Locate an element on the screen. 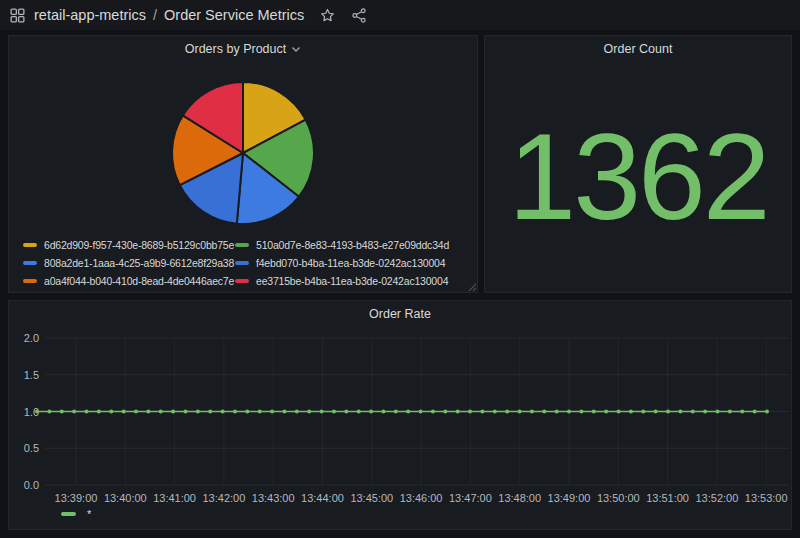 This screenshot has width=800, height=538. x-axis-tick-label: 13:53:00 is located at coordinates (766, 498).